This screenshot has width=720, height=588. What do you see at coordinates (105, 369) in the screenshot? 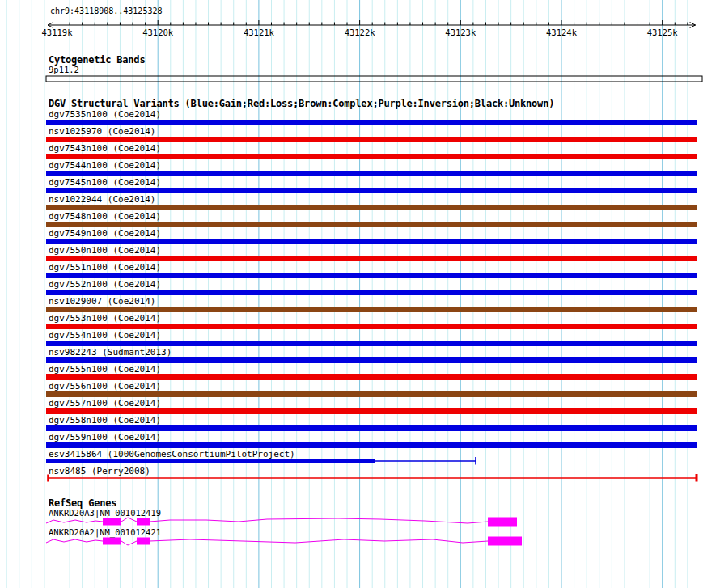
I see `variant-label: dgv7555n100 (Coe2014)` at bounding box center [105, 369].